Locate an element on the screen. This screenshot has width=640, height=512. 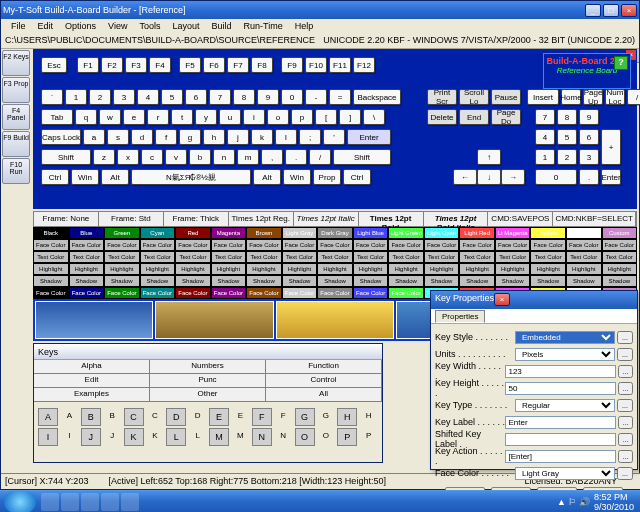
key-: - is located at coordinates (316, 97).